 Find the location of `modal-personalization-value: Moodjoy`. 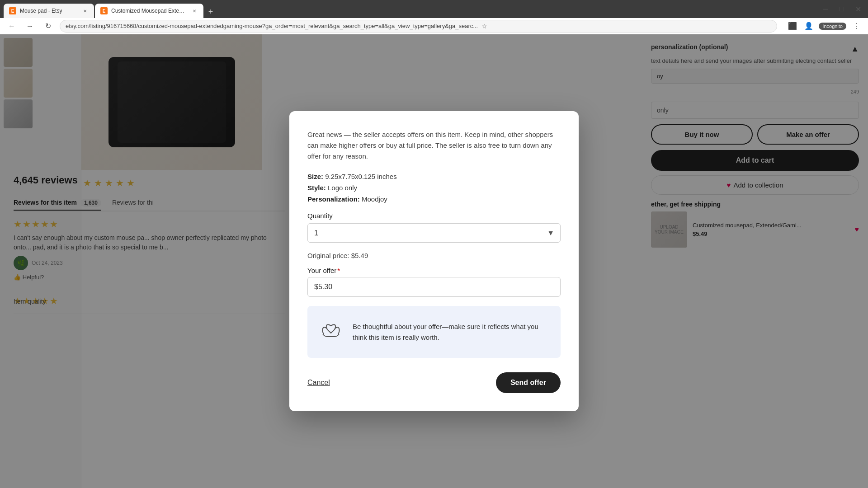

modal-personalization-value: Moodjoy is located at coordinates (374, 199).